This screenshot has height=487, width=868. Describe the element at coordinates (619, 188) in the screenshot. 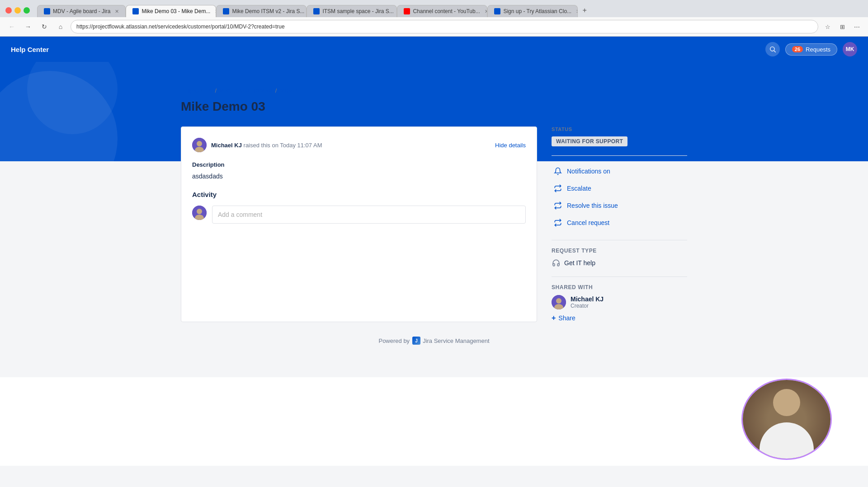

I see `escalate-button: Escalate` at that location.